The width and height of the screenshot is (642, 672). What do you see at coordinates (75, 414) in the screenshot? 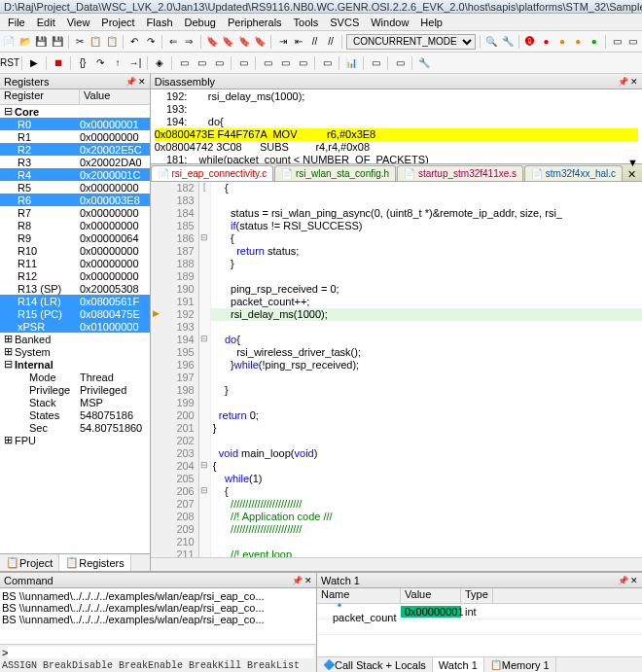
I see `register-row: States548075186` at bounding box center [75, 414].